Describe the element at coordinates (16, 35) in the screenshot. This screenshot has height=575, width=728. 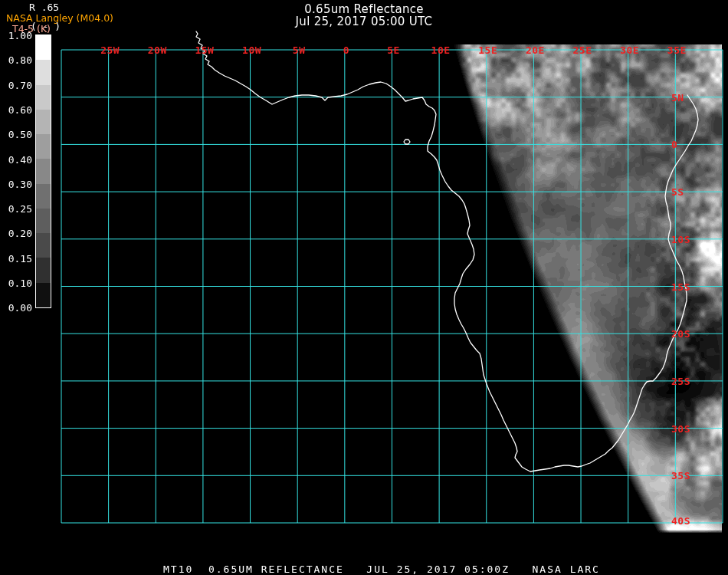
I see `colorbar-tick-1.00: 1.00` at that location.